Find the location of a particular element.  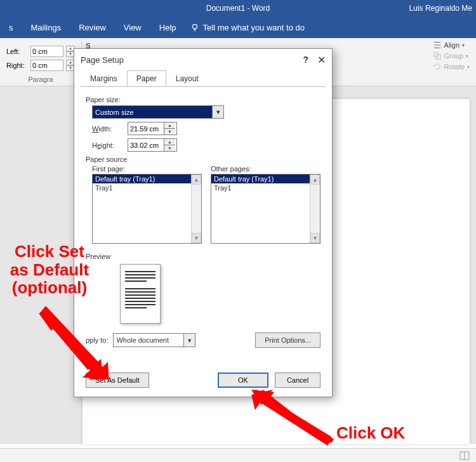

group-button: Group▾ is located at coordinates (451, 56).